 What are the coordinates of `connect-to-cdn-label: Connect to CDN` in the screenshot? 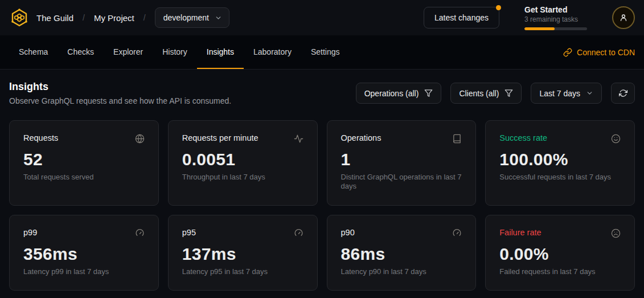 It's located at (606, 52).